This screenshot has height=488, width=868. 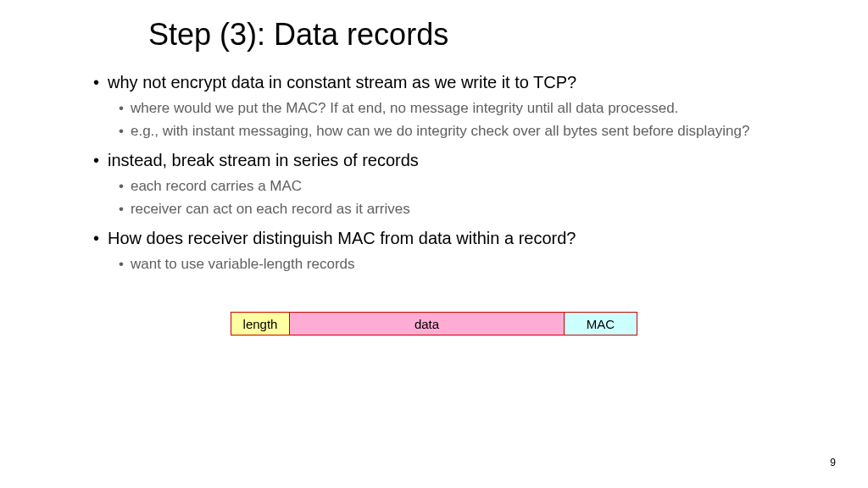 What do you see at coordinates (464, 264) in the screenshot?
I see `sub-bullet-item: • want to use variable-length records` at bounding box center [464, 264].